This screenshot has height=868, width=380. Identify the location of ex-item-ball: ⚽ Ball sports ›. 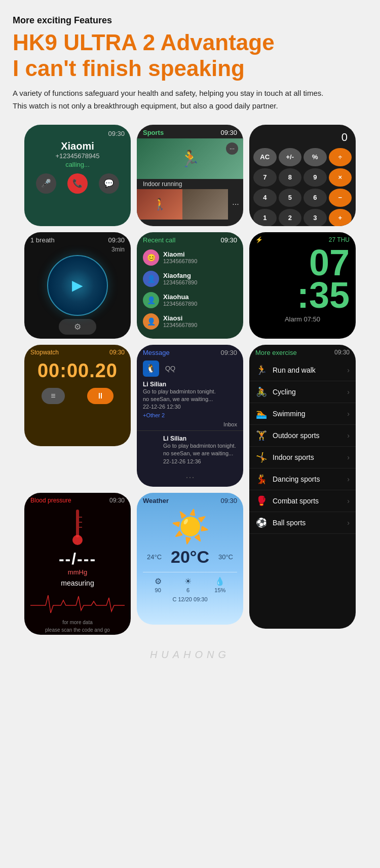
(302, 523).